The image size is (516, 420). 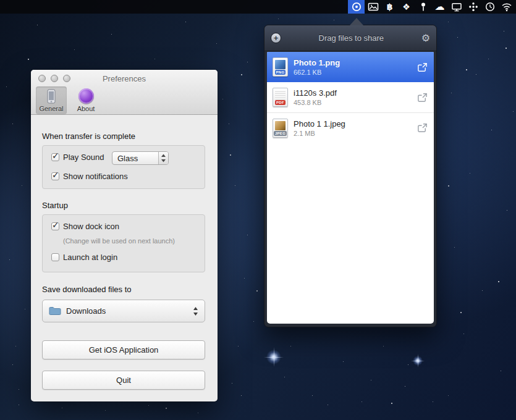 I want to click on clock-menu-icon, so click(x=489, y=7).